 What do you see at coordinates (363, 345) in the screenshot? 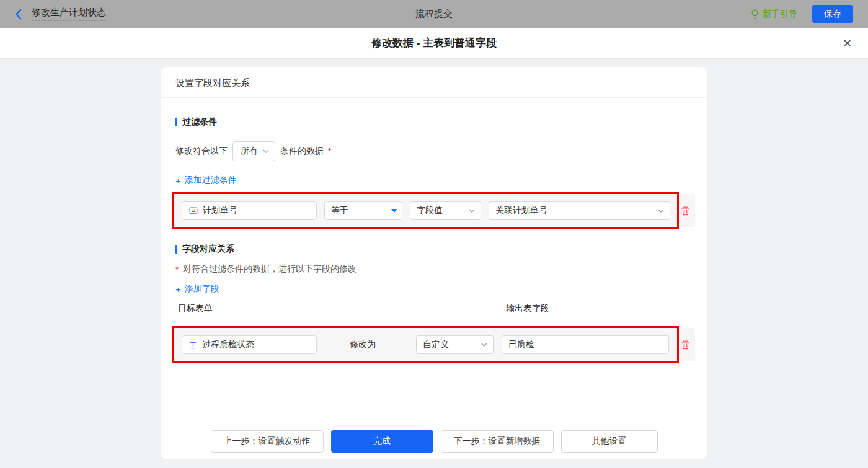
I see `modify-to-label: 修改为` at bounding box center [363, 345].